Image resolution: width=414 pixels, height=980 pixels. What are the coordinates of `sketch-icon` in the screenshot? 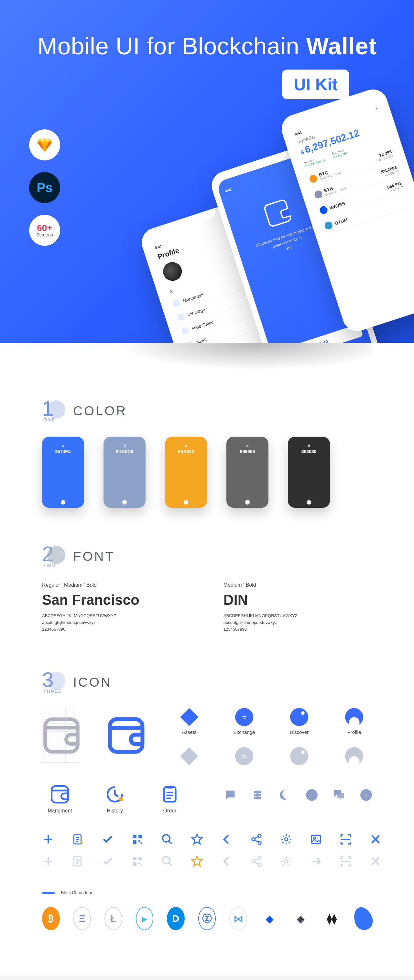 It's located at (45, 145).